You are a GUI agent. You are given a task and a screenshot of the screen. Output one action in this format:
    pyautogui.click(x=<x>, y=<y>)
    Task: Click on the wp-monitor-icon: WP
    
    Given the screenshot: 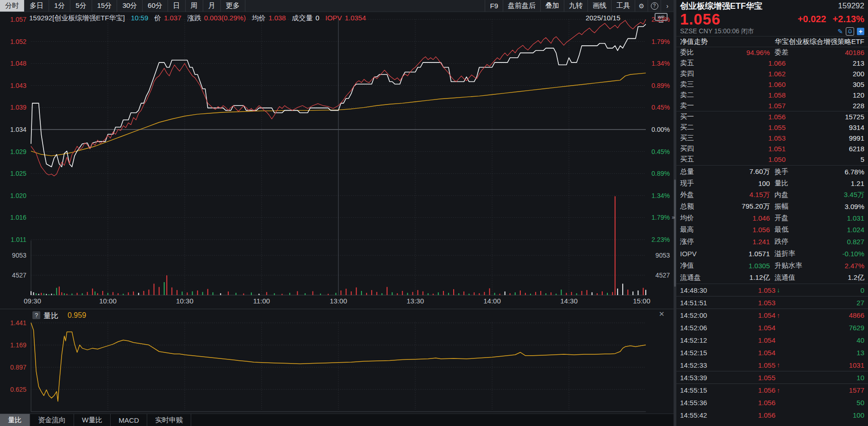 What is the action you would take?
    pyautogui.click(x=661, y=18)
    